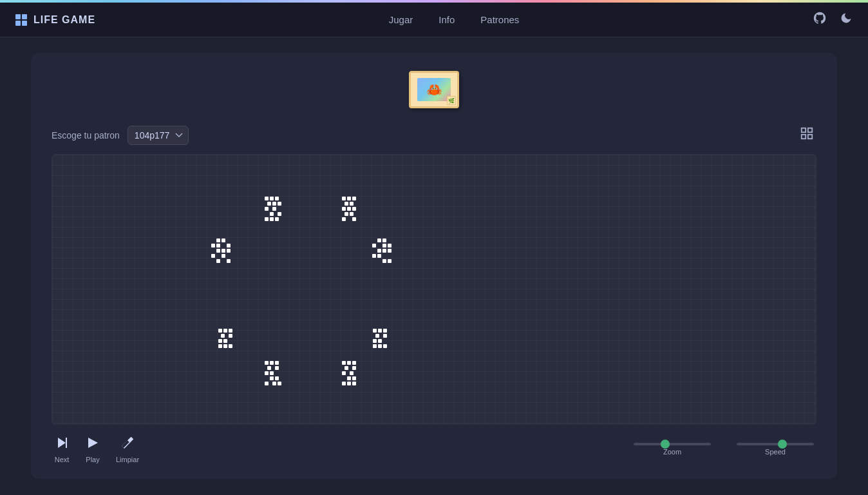 This screenshot has width=868, height=495. I want to click on zoom-slider-group: Zoom, so click(672, 449).